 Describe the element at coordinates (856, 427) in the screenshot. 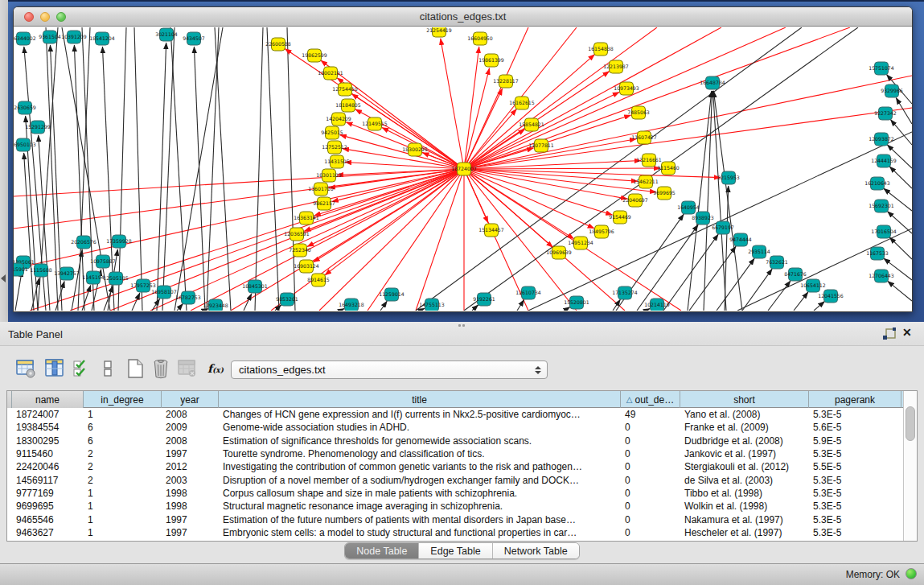

I see `table-cell: 5.6E-5` at that location.